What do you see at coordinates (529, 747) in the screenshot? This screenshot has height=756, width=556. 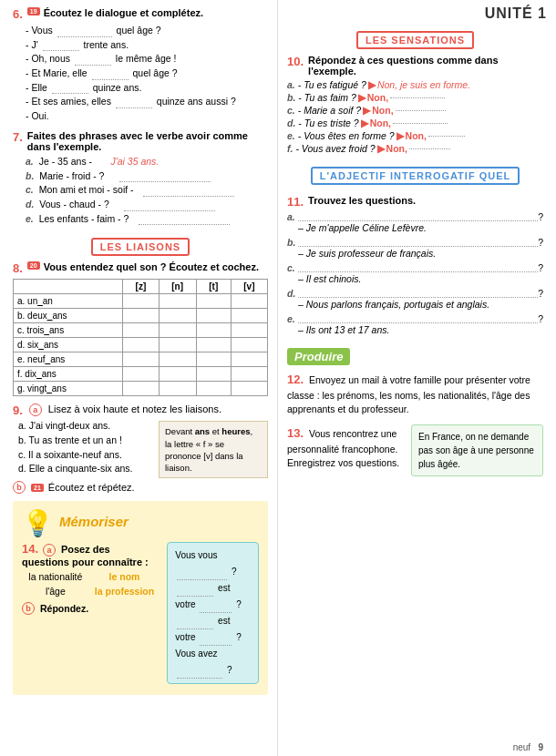 I see `page-footer: neuf 9` at bounding box center [529, 747].